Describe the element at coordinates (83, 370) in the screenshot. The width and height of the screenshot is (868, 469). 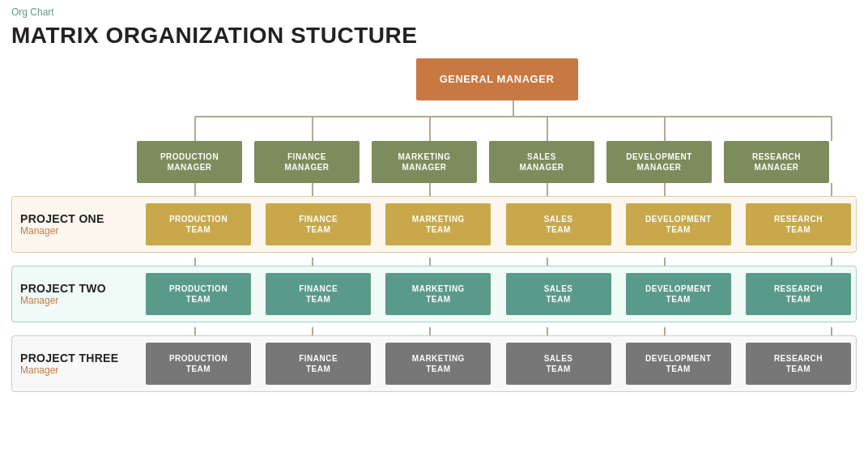
I see `project-three-sub: Manager` at that location.